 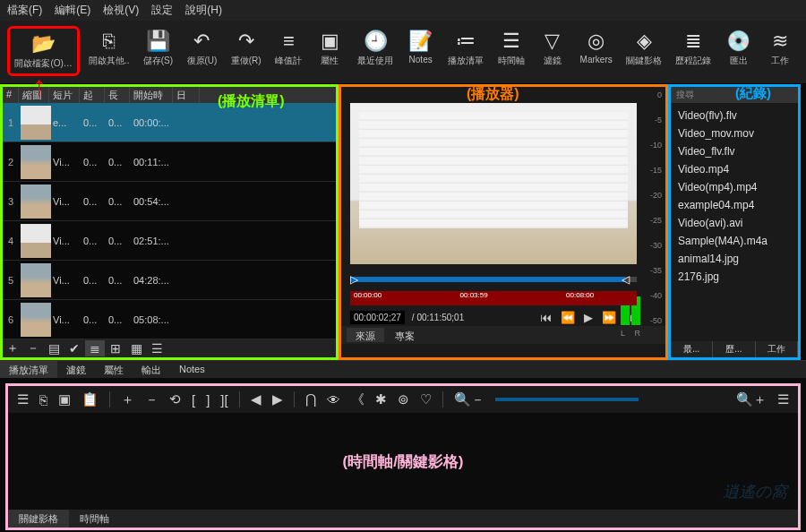 What do you see at coordinates (90, 399) in the screenshot?
I see `timeline-tool-3: 📋` at bounding box center [90, 399].